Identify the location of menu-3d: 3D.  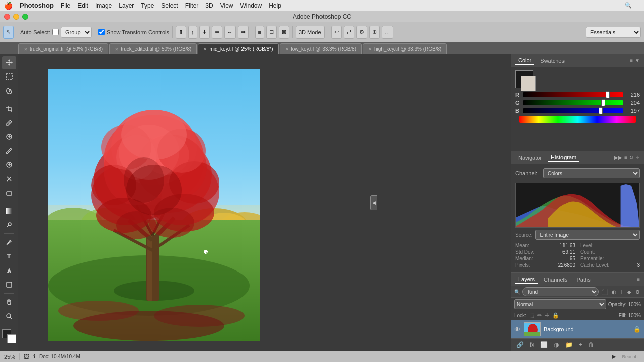
(209, 6).